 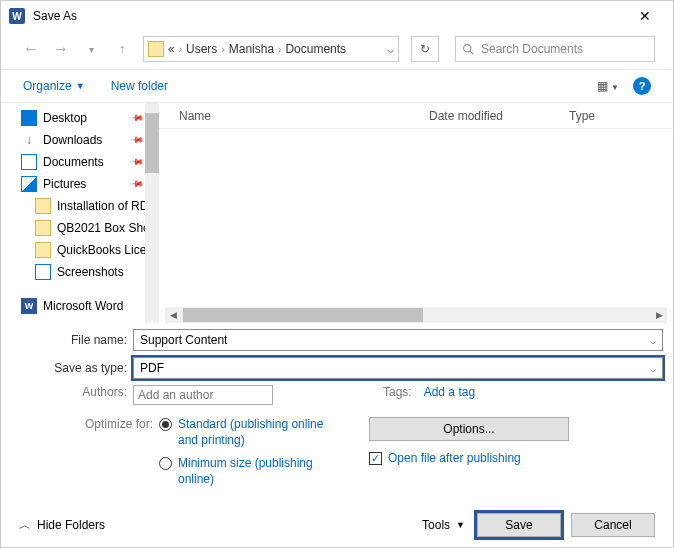 I want to click on sidebar-item: Desktop📌, so click(x=90, y=118).